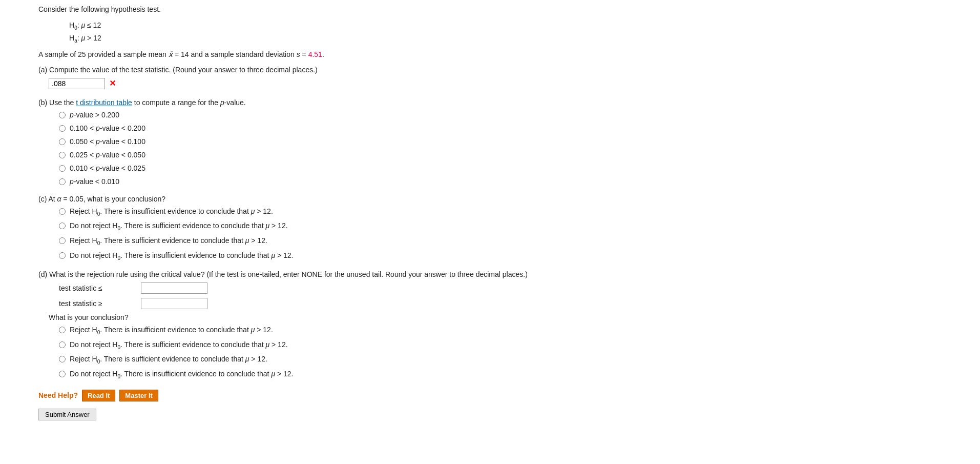  I want to click on submit-row: Submit Answer, so click(494, 414).